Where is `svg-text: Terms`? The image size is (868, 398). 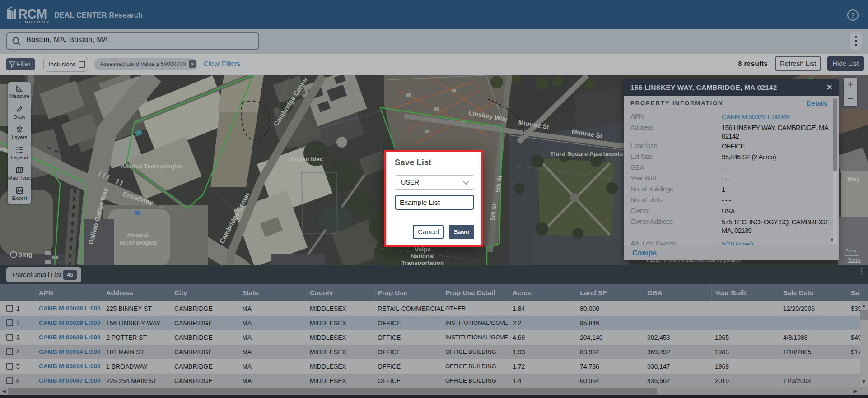 svg-text: Terms is located at coordinates (854, 260).